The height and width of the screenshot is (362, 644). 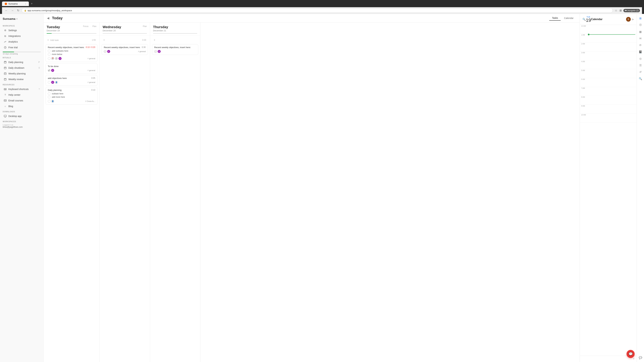 I want to click on sidebar-brand: Sunsama ▾, so click(x=22, y=19).